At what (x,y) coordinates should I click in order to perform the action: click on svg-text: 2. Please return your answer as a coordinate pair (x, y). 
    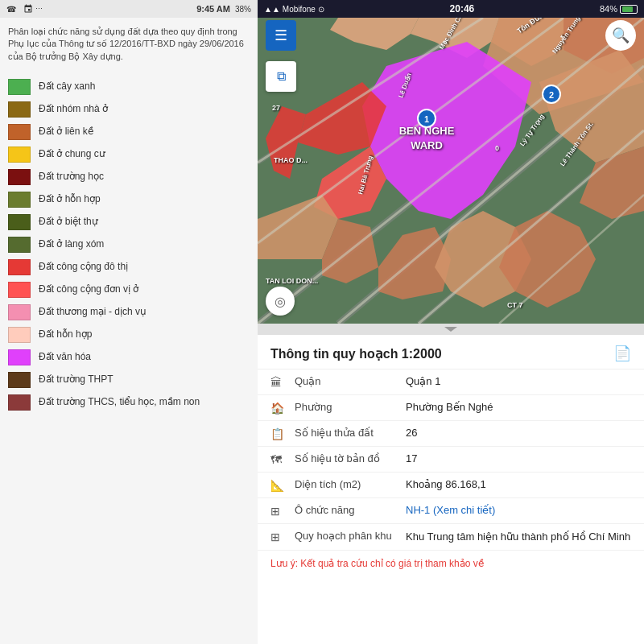
    Looking at the image, I should click on (551, 95).